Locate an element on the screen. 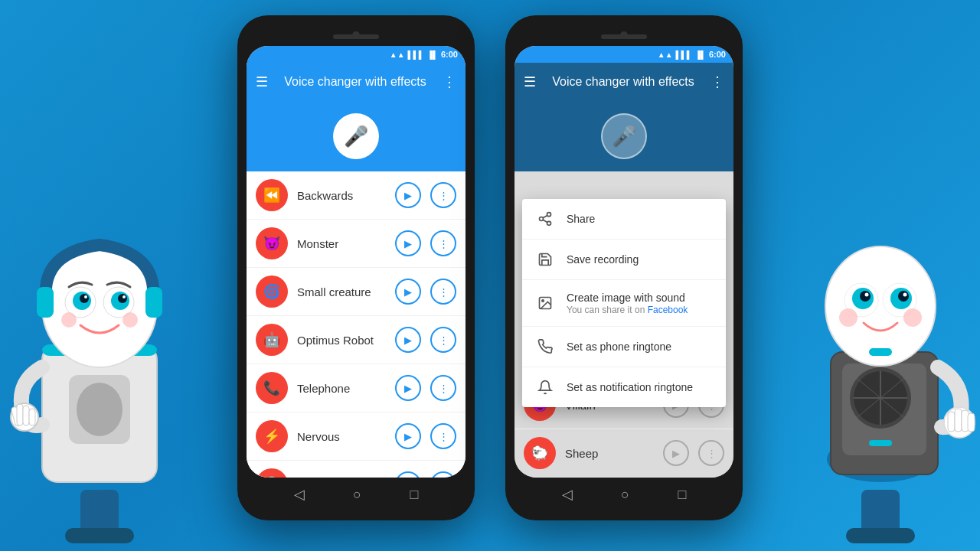 This screenshot has width=980, height=551. recent-btn-1: □ is located at coordinates (413, 494).